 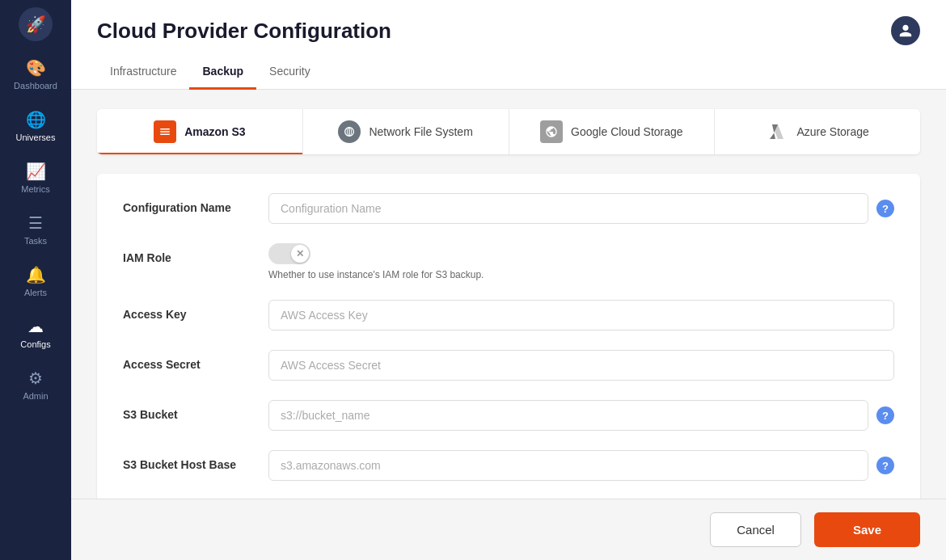 I want to click on sidebar-item-universes: 🌐 Universes, so click(x=36, y=126).